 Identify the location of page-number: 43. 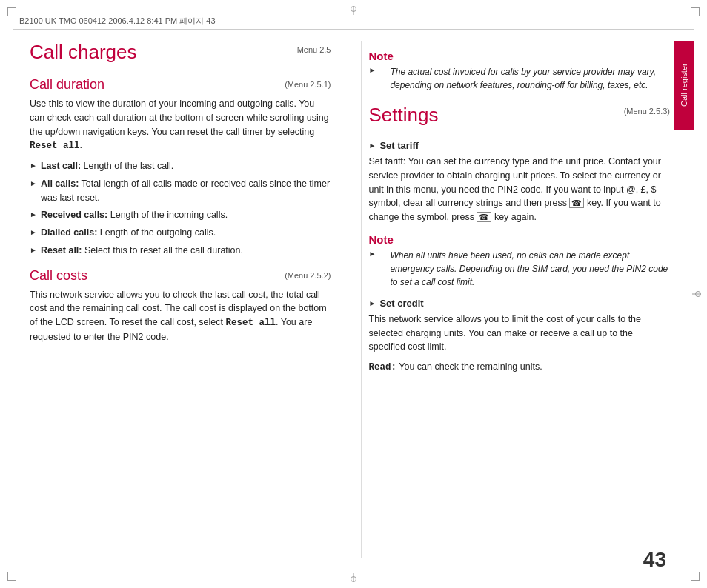
(655, 560).